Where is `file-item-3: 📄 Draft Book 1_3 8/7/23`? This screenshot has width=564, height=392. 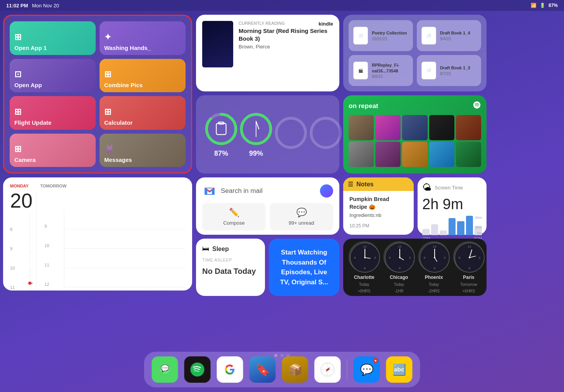 file-item-3: 📄 Draft Book 1_3 8/7/23 is located at coordinates (449, 70).